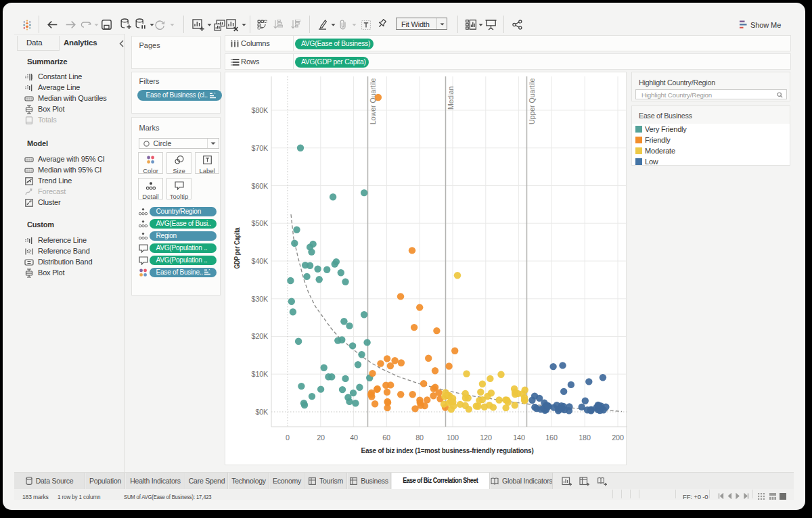 This screenshot has width=812, height=518. I want to click on svg-text: $50K, so click(260, 223).